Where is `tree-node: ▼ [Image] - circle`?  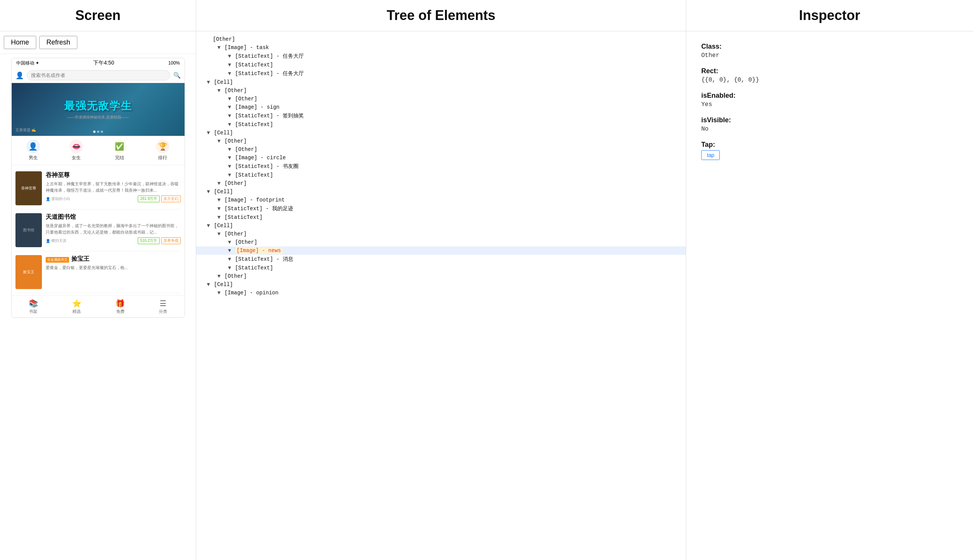
tree-node: ▼ [Image] - circle is located at coordinates (441, 158).